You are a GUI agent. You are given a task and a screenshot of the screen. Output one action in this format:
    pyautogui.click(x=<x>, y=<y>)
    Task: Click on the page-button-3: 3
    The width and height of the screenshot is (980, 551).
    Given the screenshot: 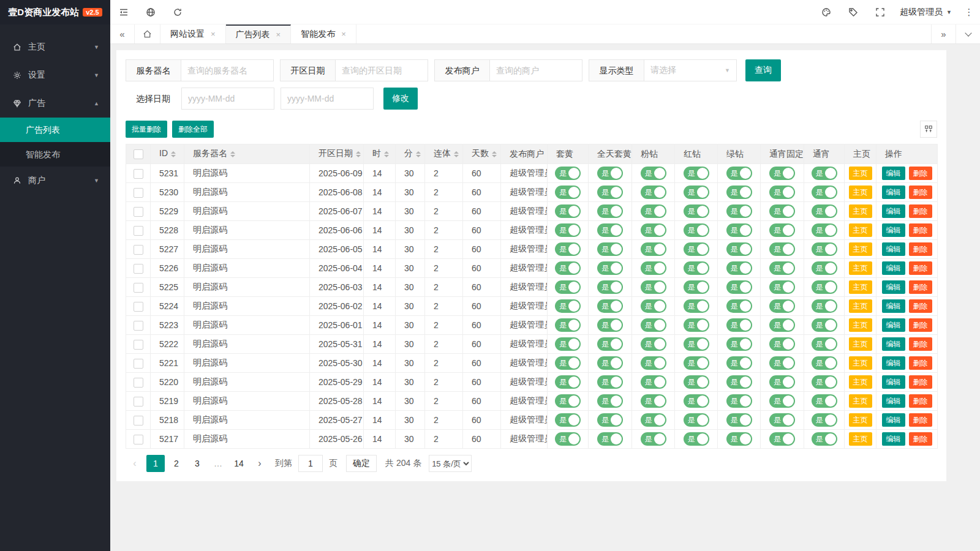 What is the action you would take?
    pyautogui.click(x=197, y=463)
    